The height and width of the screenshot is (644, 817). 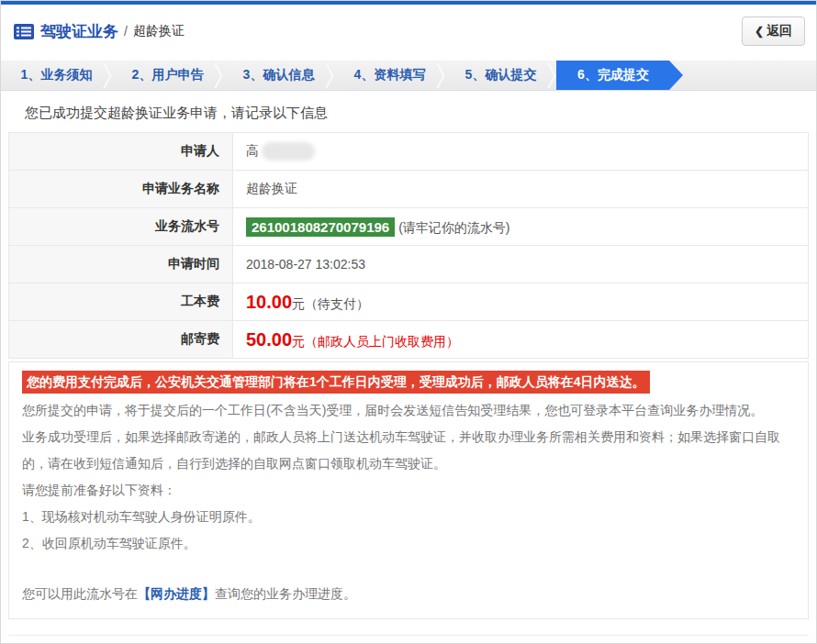 What do you see at coordinates (409, 303) in the screenshot?
I see `table-row-production-fee: 工本费 10.00元（待支付）` at bounding box center [409, 303].